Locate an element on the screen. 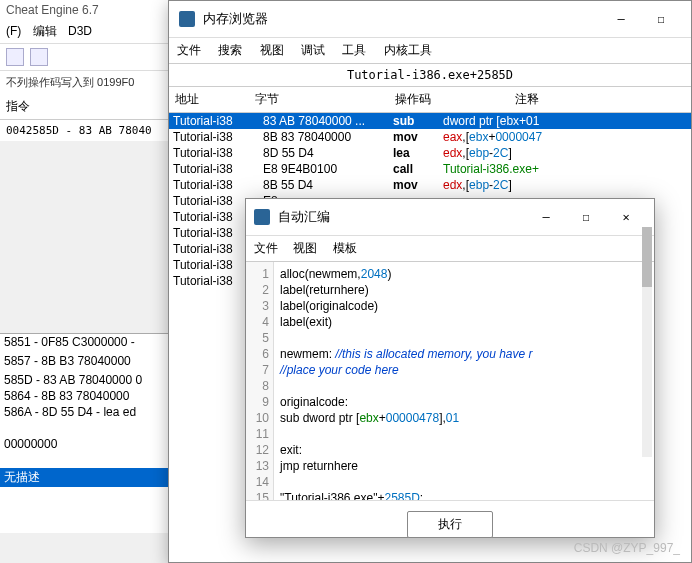  memview-menubar: 文件 搜索 视图 调试 工具 内核工具 is located at coordinates (430, 51).